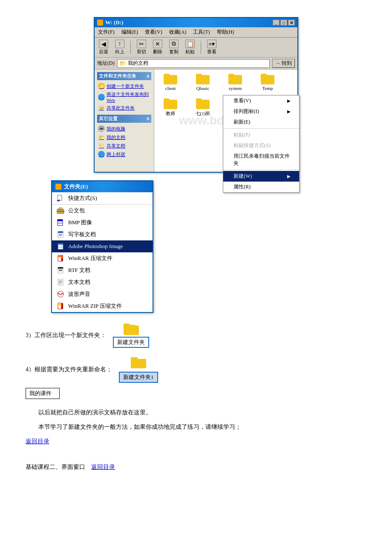 The image size is (392, 555). Describe the element at coordinates (106, 63) in the screenshot. I see `address-label: 地址(D)` at that location.